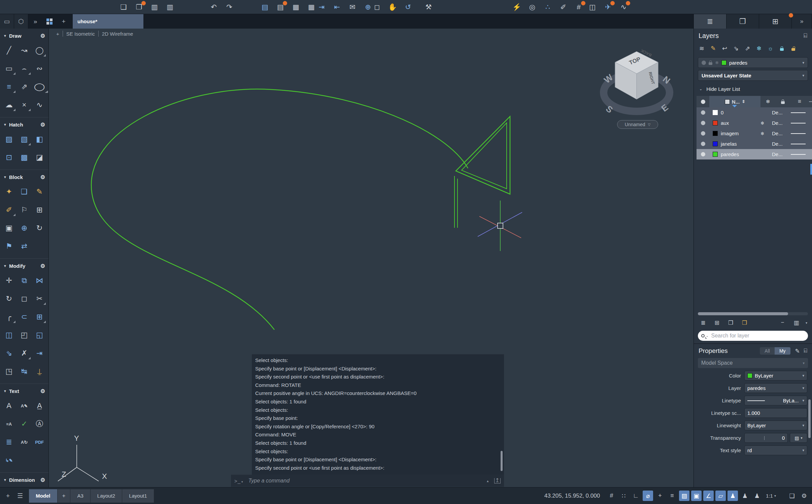  What do you see at coordinates (608, 7) in the screenshot?
I see `share-icon: ✈` at bounding box center [608, 7].